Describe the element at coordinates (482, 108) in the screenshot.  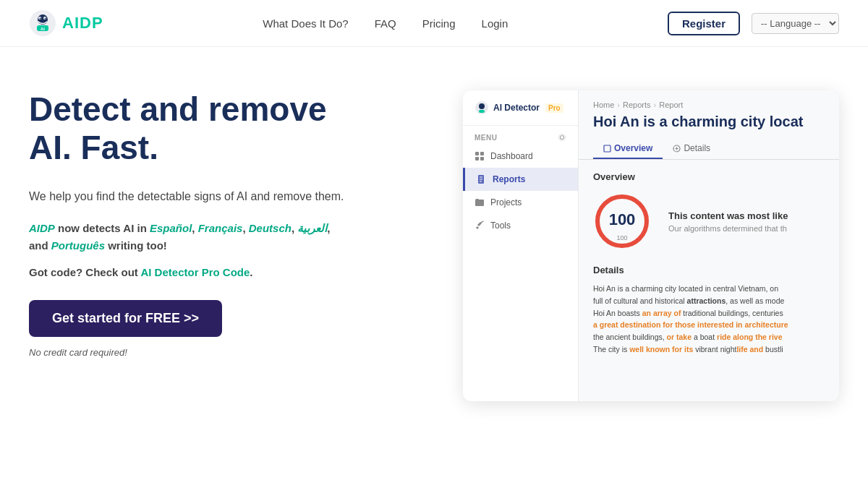
I see `demo-logo-icon` at that location.